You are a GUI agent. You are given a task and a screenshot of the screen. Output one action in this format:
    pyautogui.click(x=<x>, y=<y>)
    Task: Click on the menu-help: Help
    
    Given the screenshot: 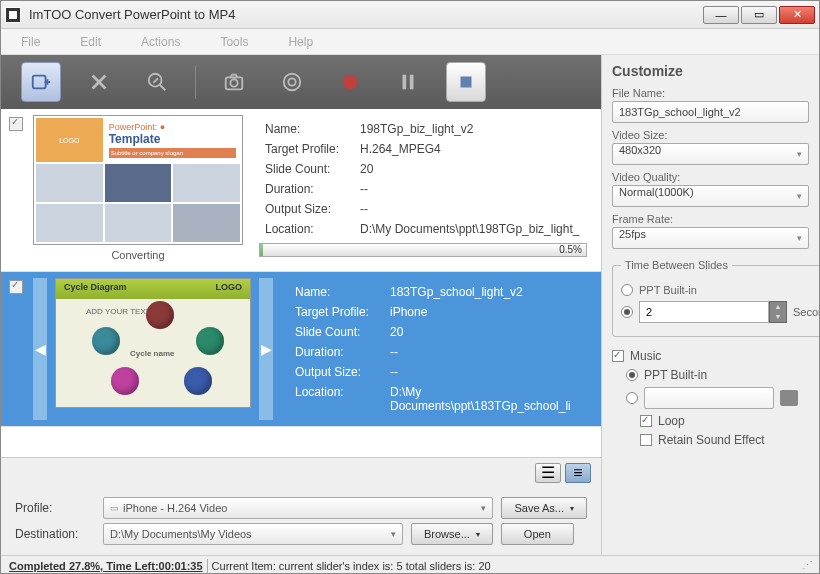 What is the action you would take?
    pyautogui.click(x=300, y=42)
    